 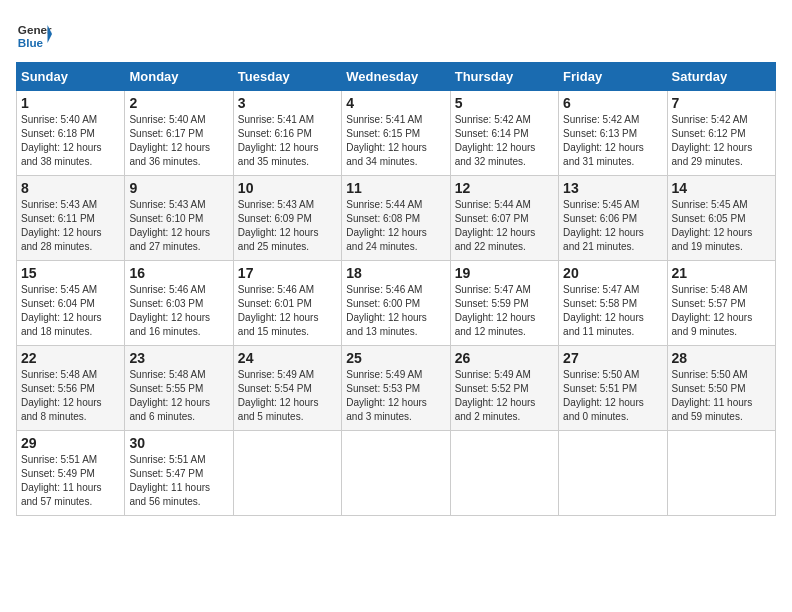 I want to click on calendar-cell: 4Sunrise: 5:41 AMSunset: 6:15 PMDaylight…, so click(x=396, y=134).